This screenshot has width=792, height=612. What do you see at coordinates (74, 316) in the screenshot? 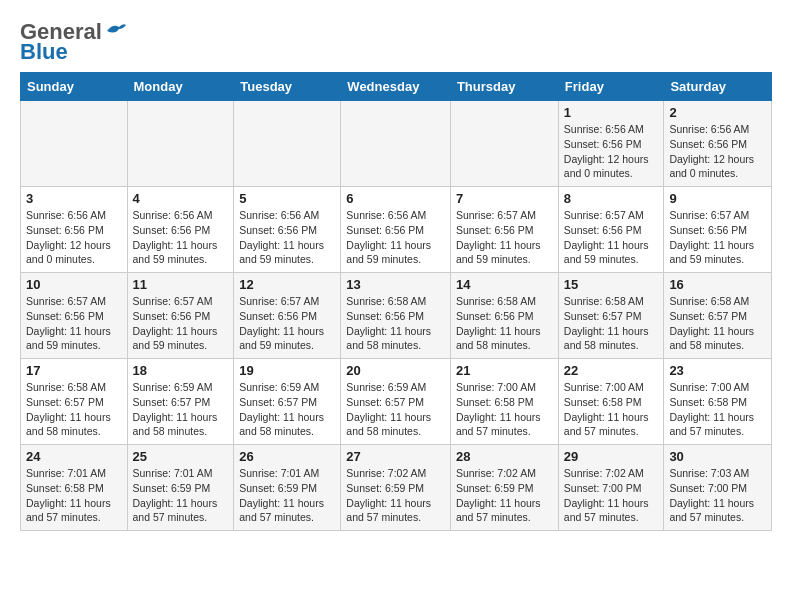
I see `calendar-cell: 10Sunrise: 6:57 AMSunset: 6:56 PMDayligh…` at bounding box center [74, 316].